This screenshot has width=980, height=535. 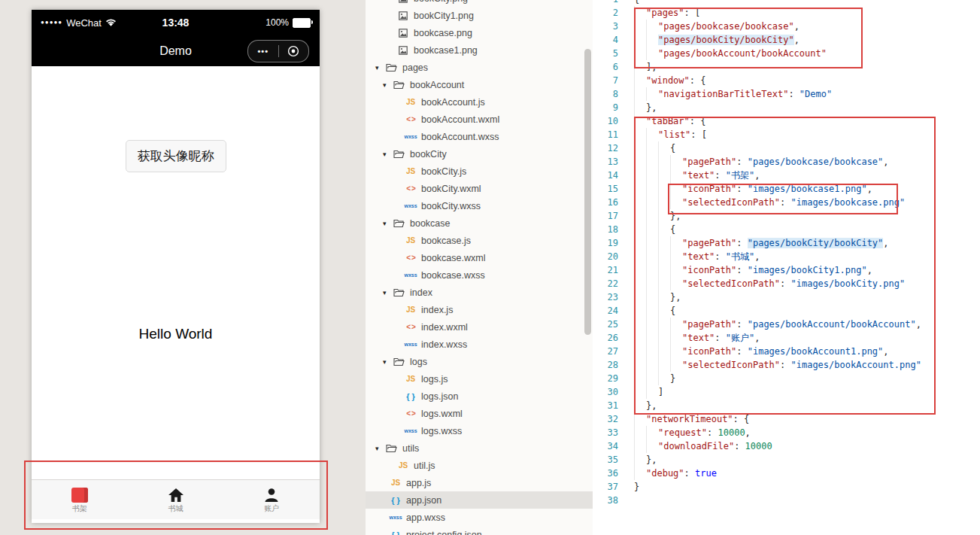 I want to click on line-number: 28, so click(x=605, y=365).